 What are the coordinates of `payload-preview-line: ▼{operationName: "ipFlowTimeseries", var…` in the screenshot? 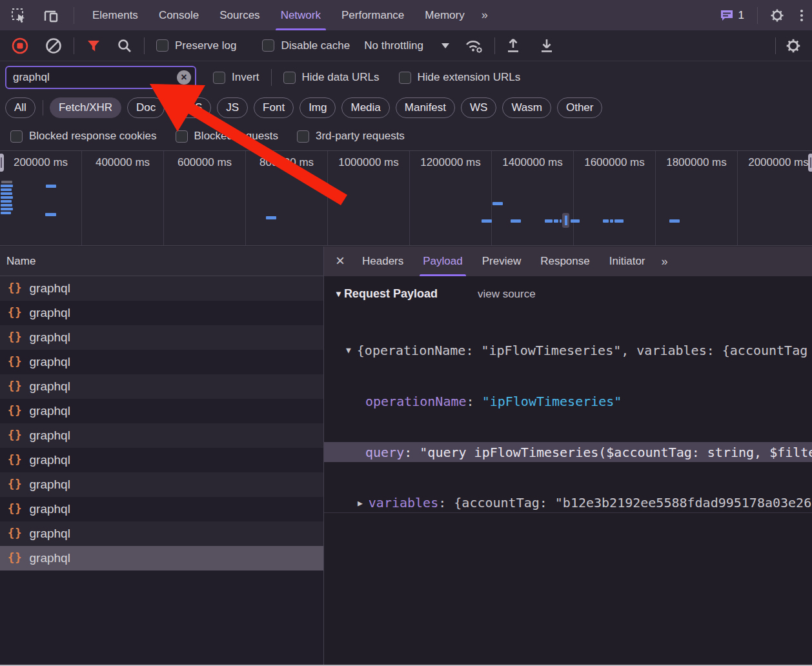 It's located at (568, 350).